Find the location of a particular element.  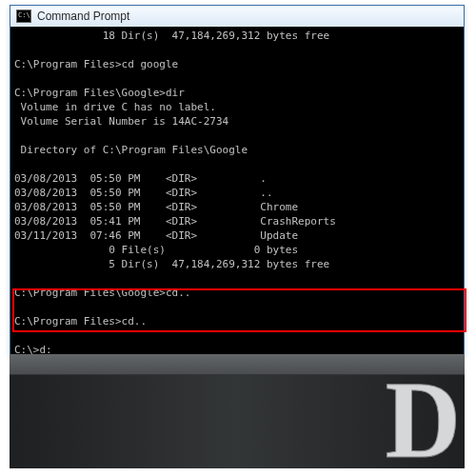

dir-row: 03/11/2013 07:46 PM <DIR> Update is located at coordinates (156, 236).